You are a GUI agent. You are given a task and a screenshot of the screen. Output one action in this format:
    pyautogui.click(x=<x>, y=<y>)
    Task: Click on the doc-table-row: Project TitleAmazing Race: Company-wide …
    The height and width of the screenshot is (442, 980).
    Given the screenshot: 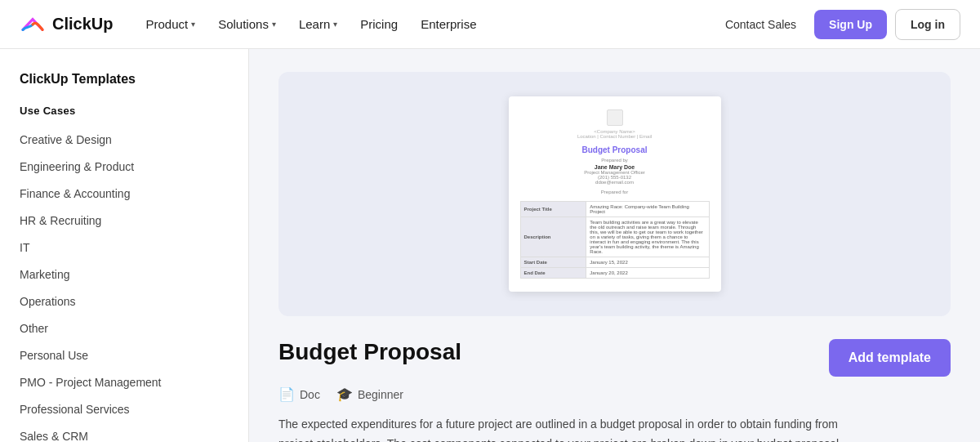 What is the action you would take?
    pyautogui.click(x=614, y=209)
    